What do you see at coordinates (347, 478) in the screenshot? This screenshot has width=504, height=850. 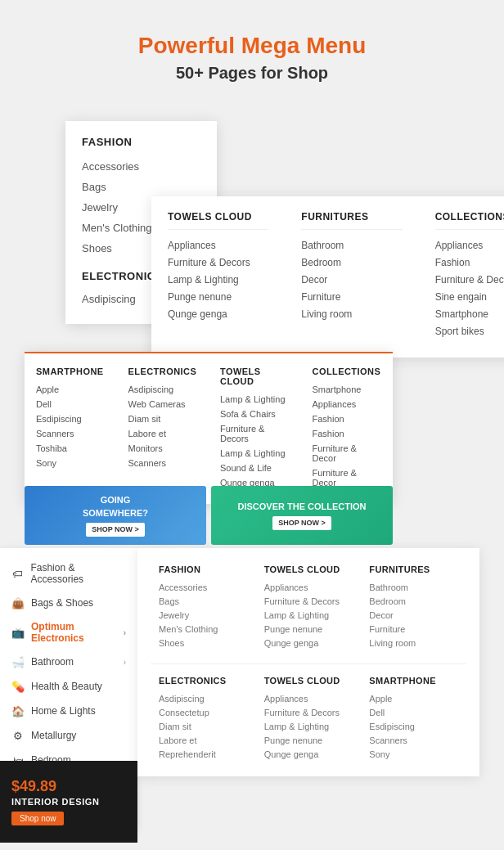 I see `co-item-5: Furniture & Decor` at bounding box center [347, 478].